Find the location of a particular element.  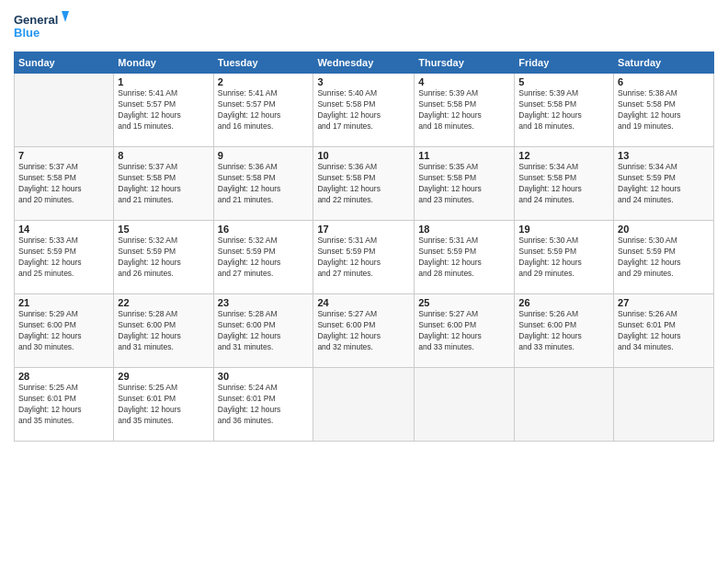

day-number: 13 is located at coordinates (664, 155).